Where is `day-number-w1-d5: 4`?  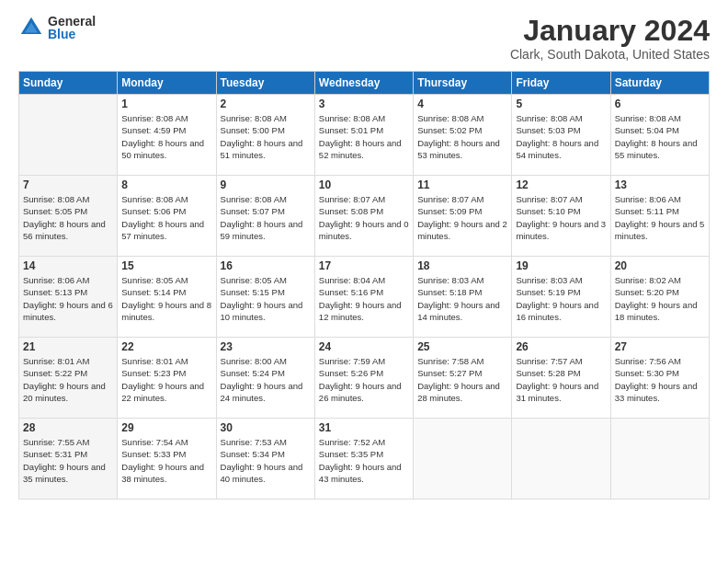 day-number-w1-d5: 4 is located at coordinates (462, 104).